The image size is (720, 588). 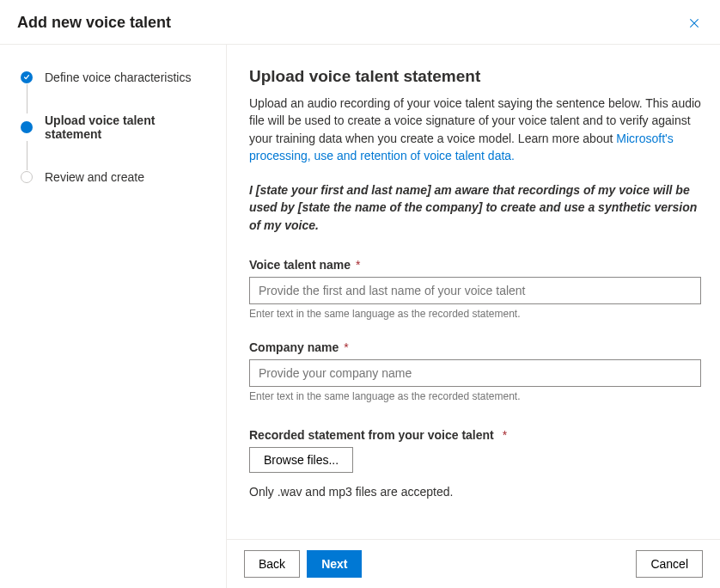 What do you see at coordinates (669, 564) in the screenshot?
I see `cancel-button: Cancel` at bounding box center [669, 564].